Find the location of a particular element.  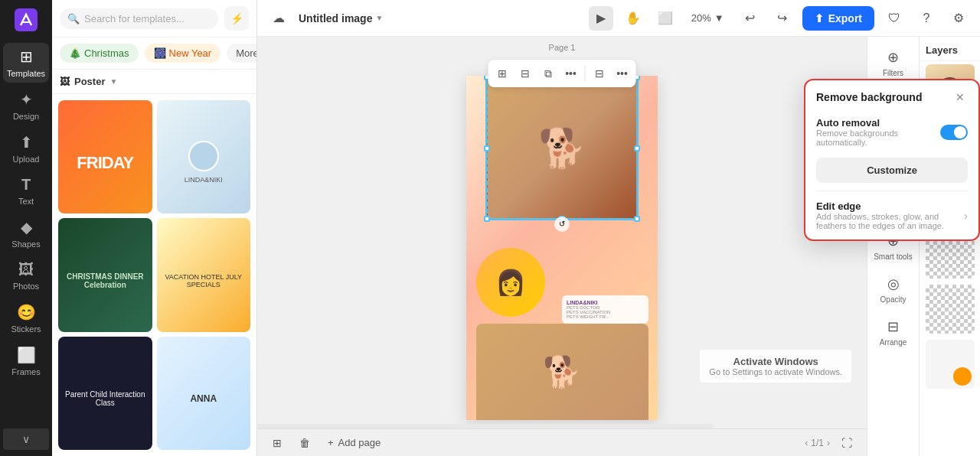

prev-page-btn: ‹ is located at coordinates (806, 443).